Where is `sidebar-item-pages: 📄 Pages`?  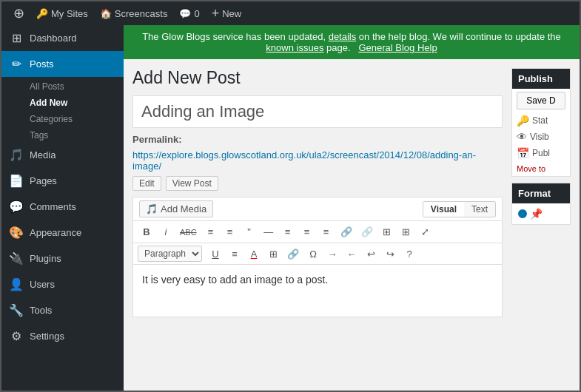 sidebar-item-pages: 📄 Pages is located at coordinates (62, 180).